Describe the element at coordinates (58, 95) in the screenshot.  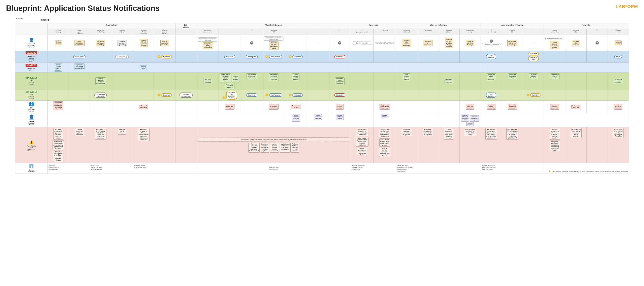
I see `ss-col1` at that location.